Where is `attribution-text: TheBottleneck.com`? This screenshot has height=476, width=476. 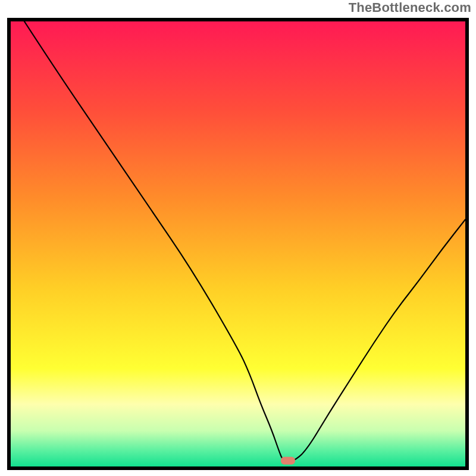
attribution-text: TheBottleneck.com is located at coordinates (410, 8).